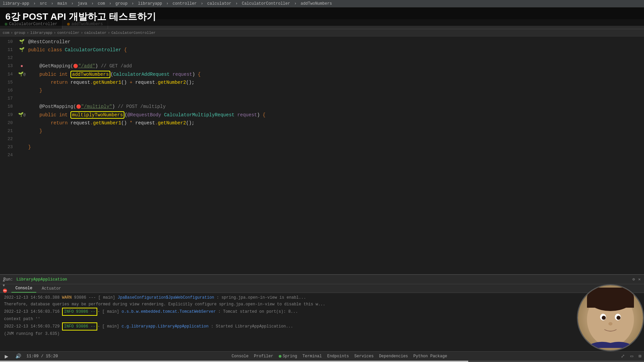 The image size is (644, 362). What do you see at coordinates (5, 291) in the screenshot?
I see `run-side-icon-3: ⛔` at bounding box center [5, 291].